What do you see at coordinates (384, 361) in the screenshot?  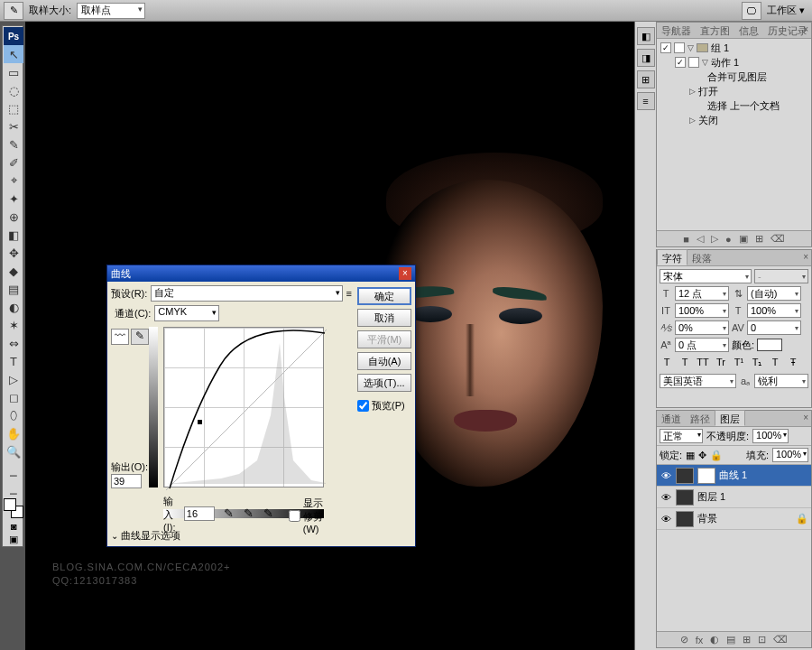 I see `auto-button: 自动(A)` at bounding box center [384, 361].